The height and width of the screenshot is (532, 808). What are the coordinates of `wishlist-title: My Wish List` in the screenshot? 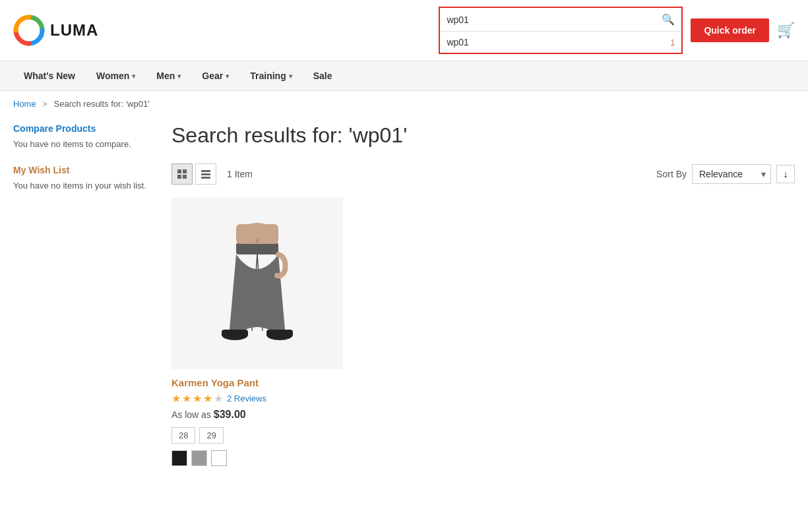 It's located at (82, 170).